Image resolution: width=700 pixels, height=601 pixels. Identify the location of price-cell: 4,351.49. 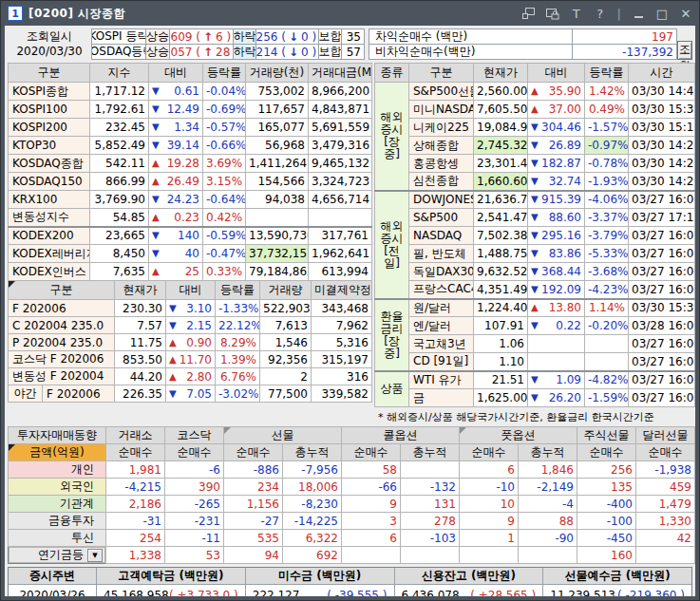
(501, 291).